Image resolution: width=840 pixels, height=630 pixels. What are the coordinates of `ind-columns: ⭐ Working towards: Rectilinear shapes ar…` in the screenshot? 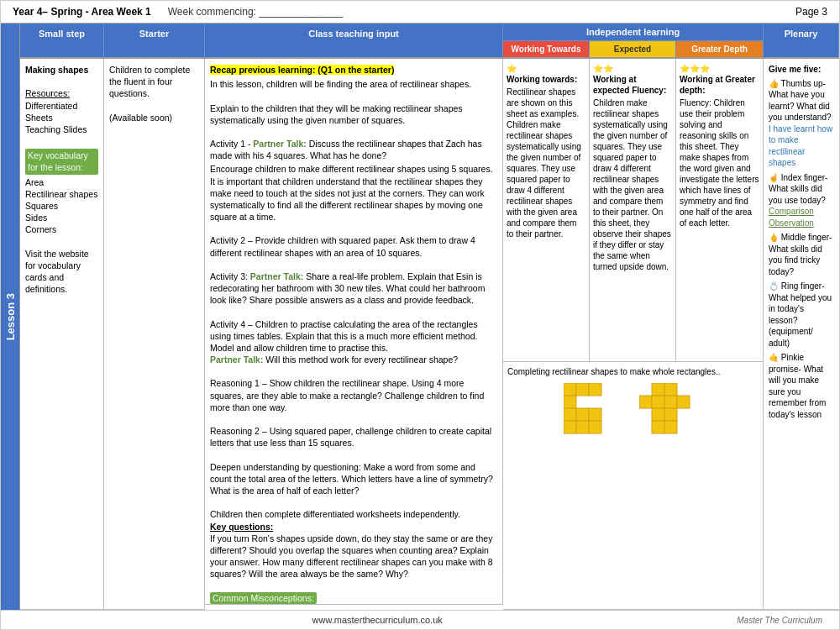 It's located at (633, 210).